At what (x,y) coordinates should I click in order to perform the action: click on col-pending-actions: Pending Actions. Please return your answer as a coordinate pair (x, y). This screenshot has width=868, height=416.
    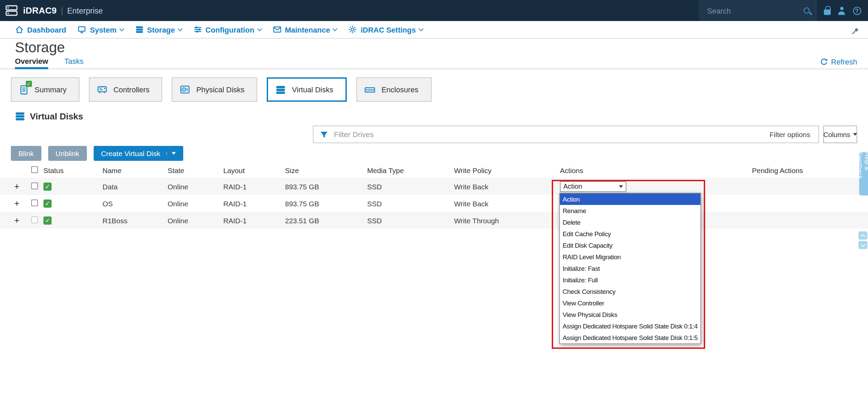
    Looking at the image, I should click on (808, 170).